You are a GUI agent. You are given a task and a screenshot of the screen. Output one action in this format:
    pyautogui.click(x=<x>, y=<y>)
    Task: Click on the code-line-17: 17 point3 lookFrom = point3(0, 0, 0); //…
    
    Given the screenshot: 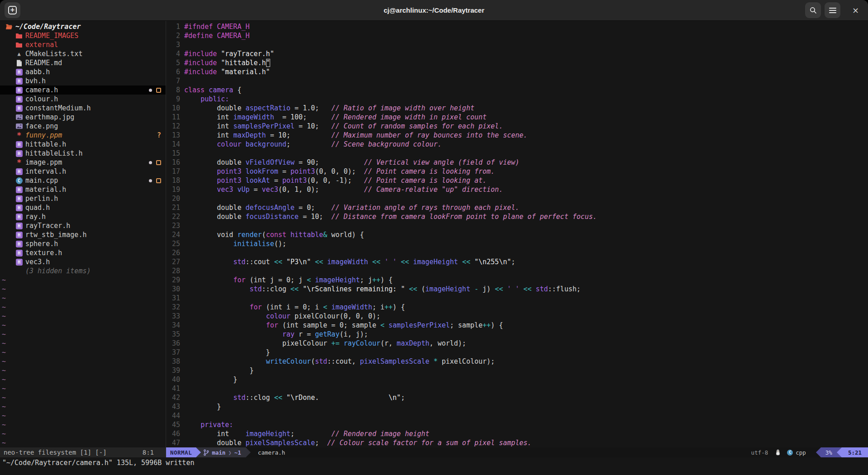 What is the action you would take?
    pyautogui.click(x=517, y=171)
    